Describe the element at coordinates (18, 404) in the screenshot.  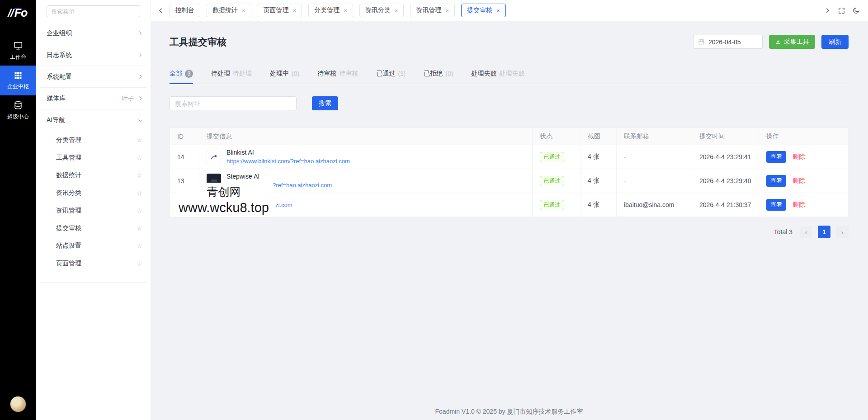
I see `user-avatar` at that location.